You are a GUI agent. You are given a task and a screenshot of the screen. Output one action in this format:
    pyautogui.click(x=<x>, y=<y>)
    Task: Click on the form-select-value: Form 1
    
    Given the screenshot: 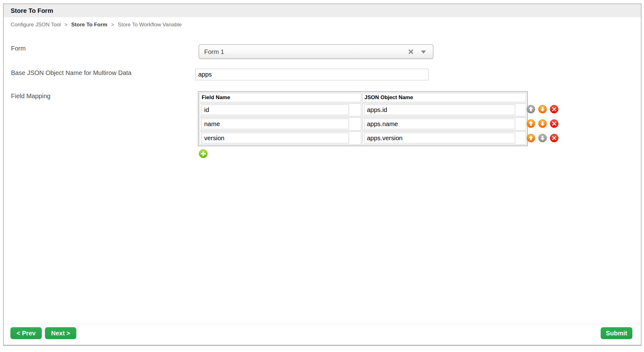 What is the action you would take?
    pyautogui.click(x=214, y=52)
    